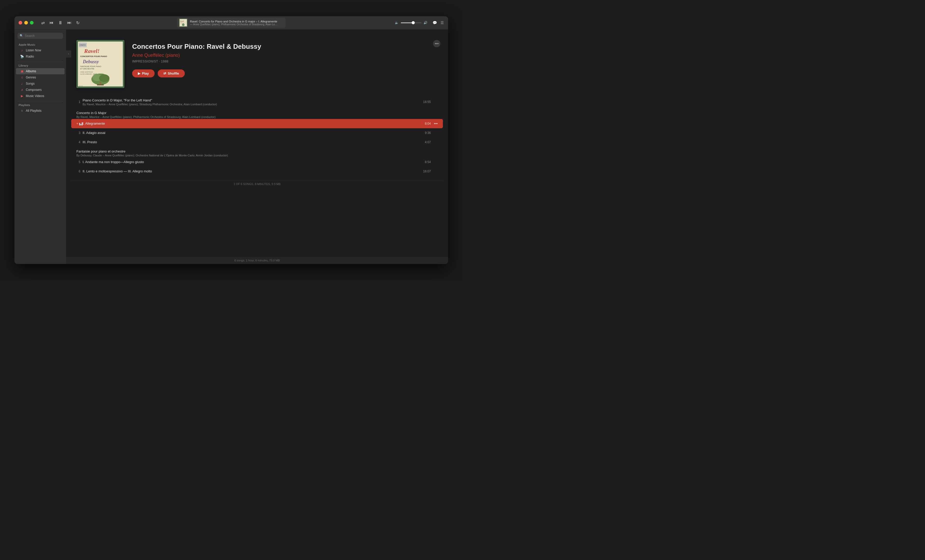 This screenshot has height=560, width=925. I want to click on track-duration: 9:36, so click(428, 133).